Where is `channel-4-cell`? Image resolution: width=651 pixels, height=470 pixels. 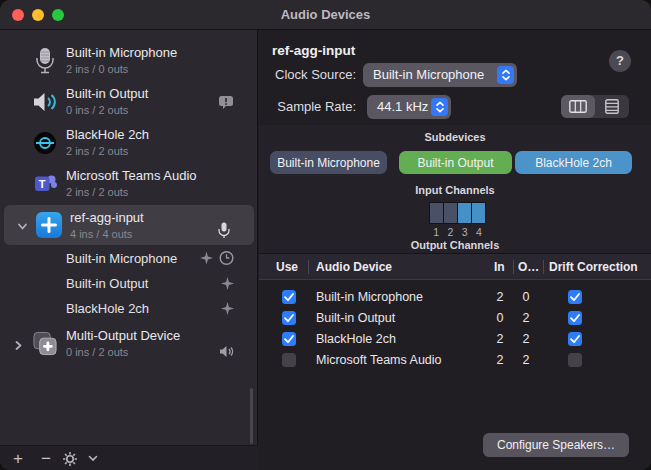
channel-4-cell is located at coordinates (478, 213).